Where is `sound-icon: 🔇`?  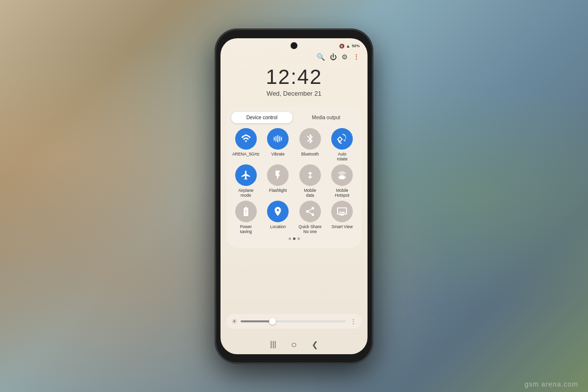
sound-icon: 🔇 is located at coordinates (342, 46).